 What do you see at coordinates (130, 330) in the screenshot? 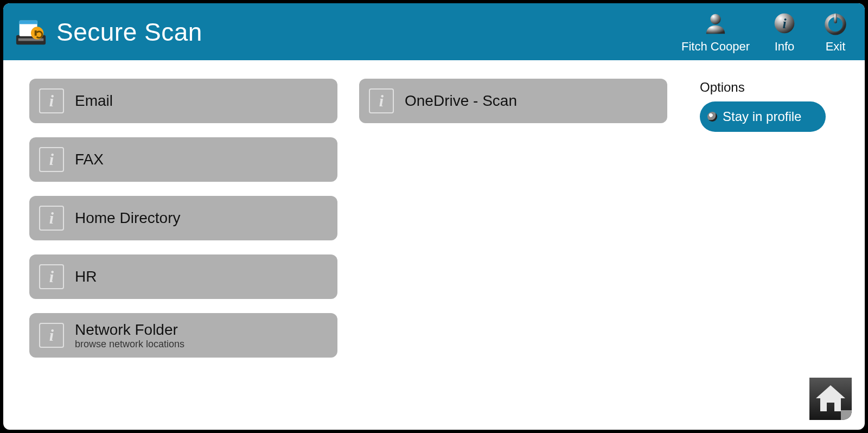
I see `tile-title: Network Folder` at bounding box center [130, 330].